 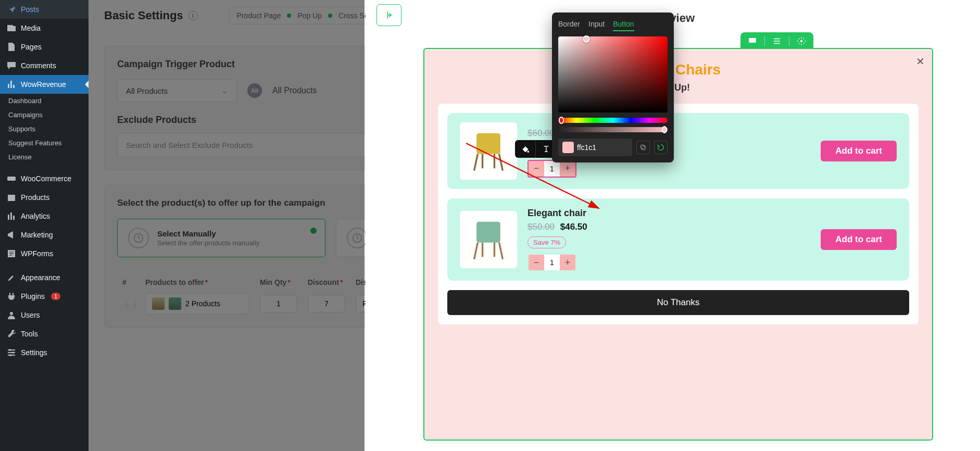 What do you see at coordinates (678, 240) in the screenshot?
I see `product-card: Elegant chair $50.00 $46.50 Save 7% − 1 …` at bounding box center [678, 240].